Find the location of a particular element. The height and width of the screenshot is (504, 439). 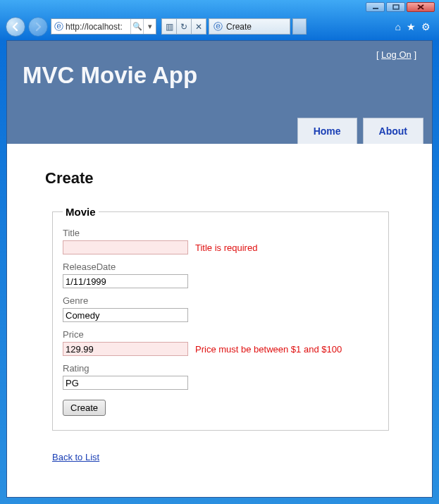

forward-button is located at coordinates (38, 27).